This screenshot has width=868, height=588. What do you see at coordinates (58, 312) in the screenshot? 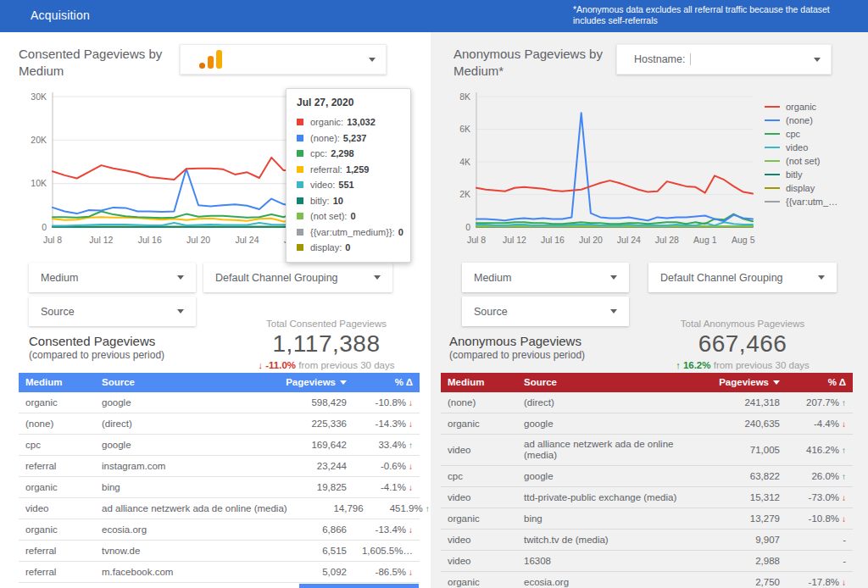
I see `filter-source-label: Source` at bounding box center [58, 312].